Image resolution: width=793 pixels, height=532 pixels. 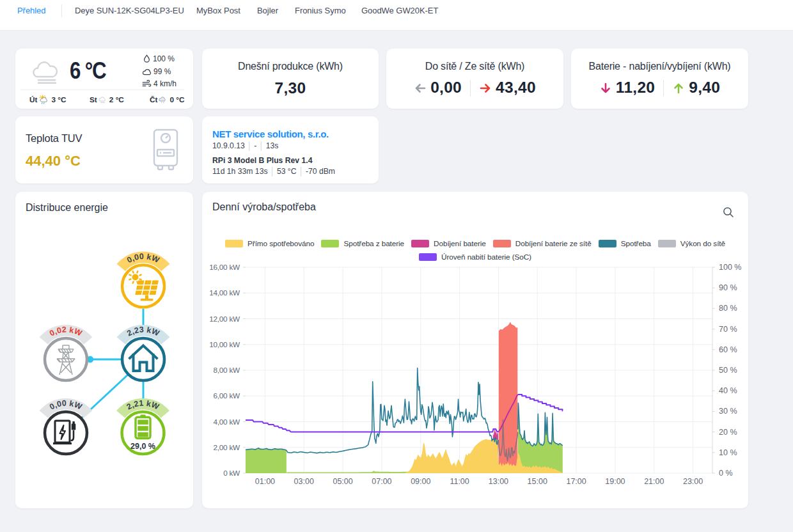 What do you see at coordinates (65, 331) in the screenshot?
I see `svg-text: 0,02 kW` at bounding box center [65, 331].